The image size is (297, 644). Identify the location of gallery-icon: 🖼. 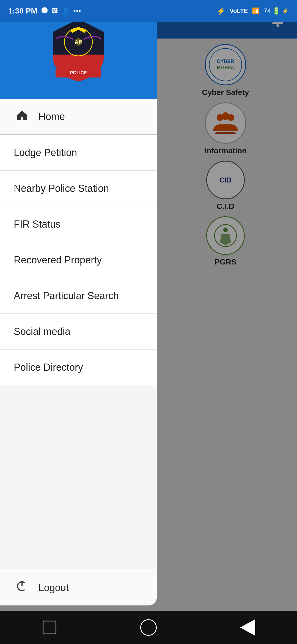
(55, 11).